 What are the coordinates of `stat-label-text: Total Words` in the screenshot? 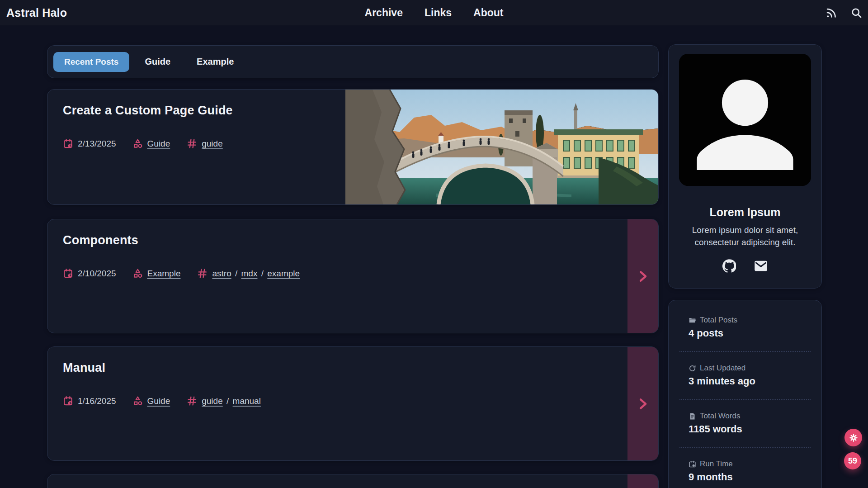 It's located at (720, 416).